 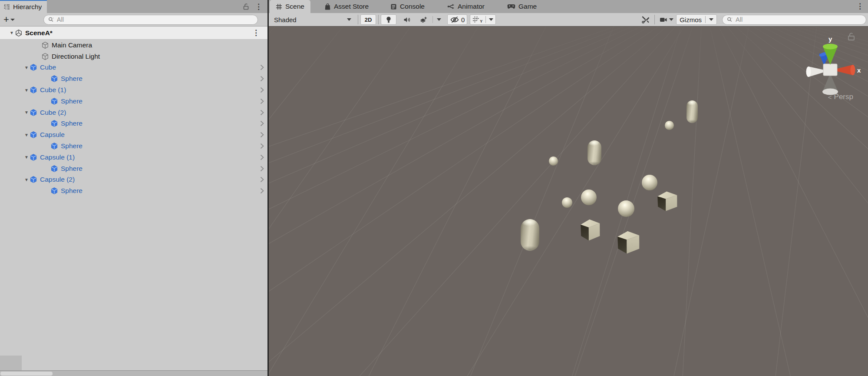 I want to click on scene-header-row: ▼ SceneA* ⋮, so click(x=134, y=33).